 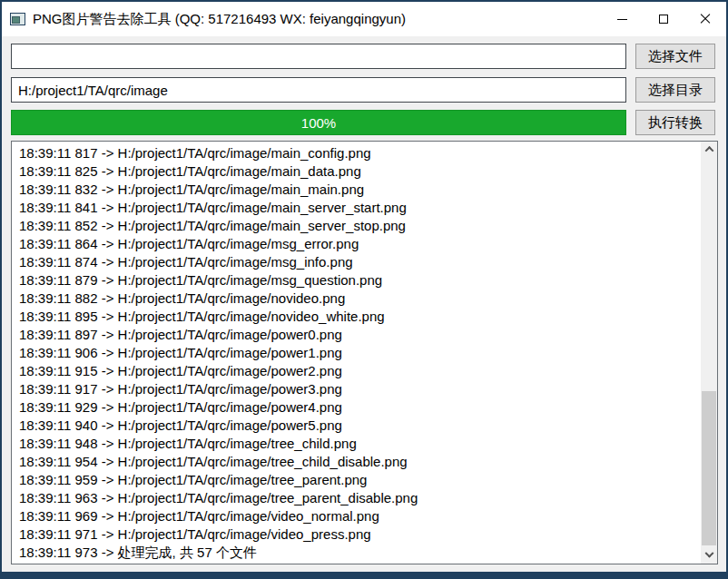 What do you see at coordinates (664, 19) in the screenshot?
I see `maximize-icon` at bounding box center [664, 19].